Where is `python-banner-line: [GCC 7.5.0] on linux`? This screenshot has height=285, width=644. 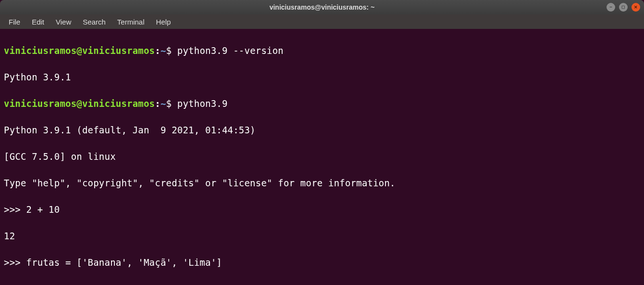 python-banner-line: [GCC 7.5.0] on linux is located at coordinates (322, 157).